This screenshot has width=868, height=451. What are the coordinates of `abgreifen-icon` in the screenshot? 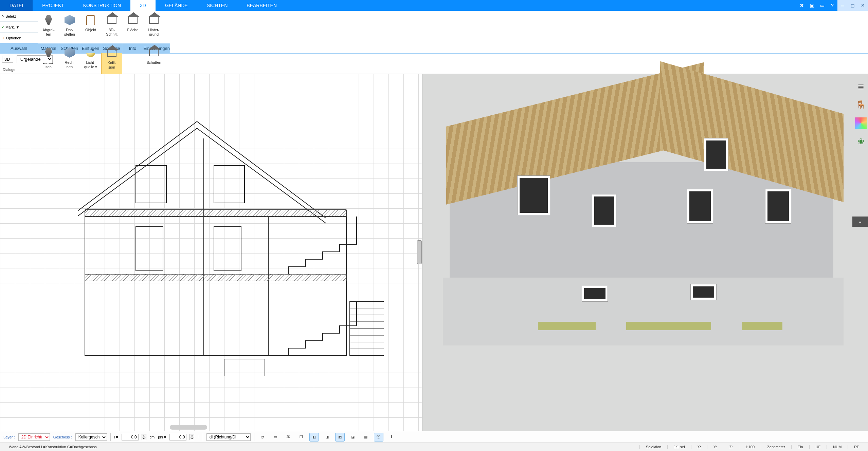 It's located at (49, 20).